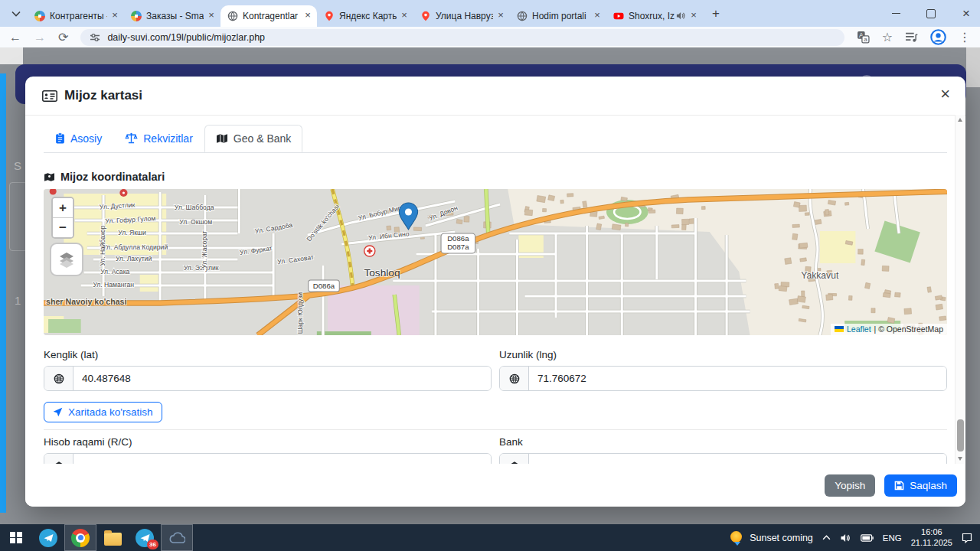 The image size is (980, 551). What do you see at coordinates (145, 537) in the screenshot?
I see `taskbar-telegram-unread: 36` at bounding box center [145, 537].